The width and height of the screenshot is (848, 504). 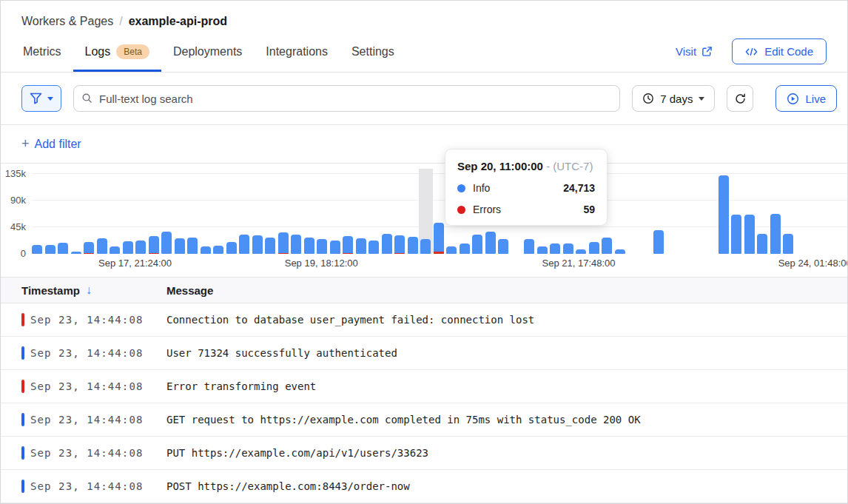 What do you see at coordinates (424, 386) in the screenshot?
I see `table-row: Sep 23, 14:44:08 Error transforming even…` at bounding box center [424, 386].